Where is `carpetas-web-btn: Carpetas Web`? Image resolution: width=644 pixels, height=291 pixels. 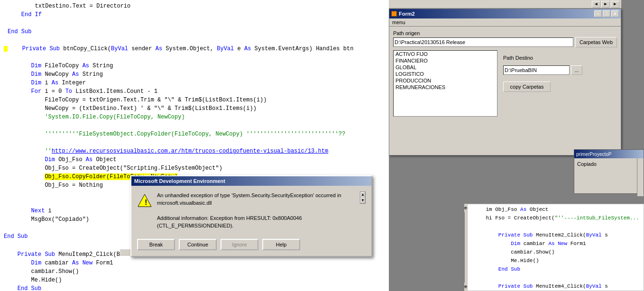
carpetas-web-btn: Carpetas Web is located at coordinates (596, 42).